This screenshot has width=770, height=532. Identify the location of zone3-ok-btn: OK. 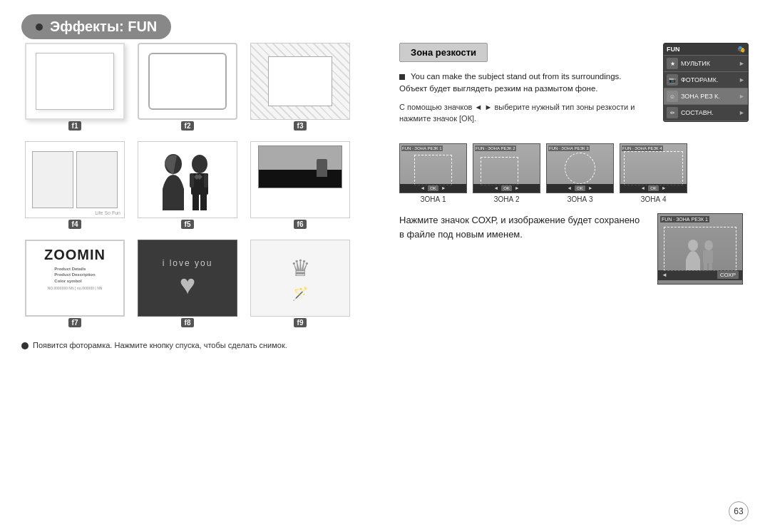
(580, 188).